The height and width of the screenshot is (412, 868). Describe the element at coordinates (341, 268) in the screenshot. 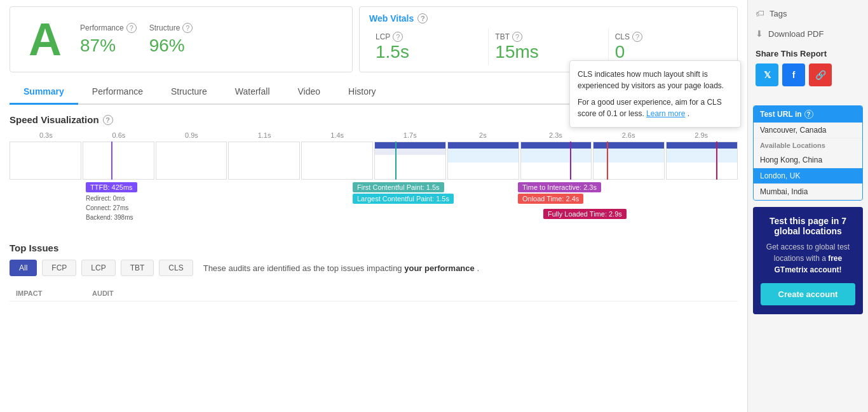

I see `filter-description: These audits are identified as the top i…` at that location.